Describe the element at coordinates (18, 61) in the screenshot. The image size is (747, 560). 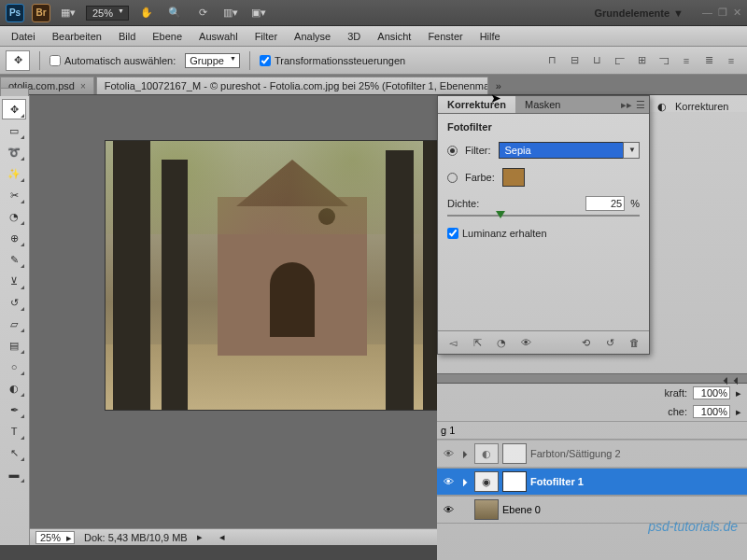
I see `move-tool-icon: ✥` at that location.